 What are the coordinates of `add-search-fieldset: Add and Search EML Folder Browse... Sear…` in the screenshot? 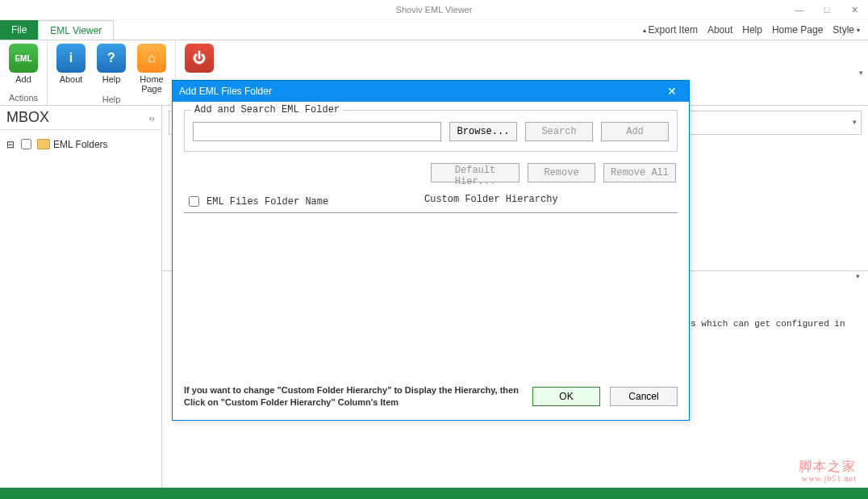 It's located at (431, 131).